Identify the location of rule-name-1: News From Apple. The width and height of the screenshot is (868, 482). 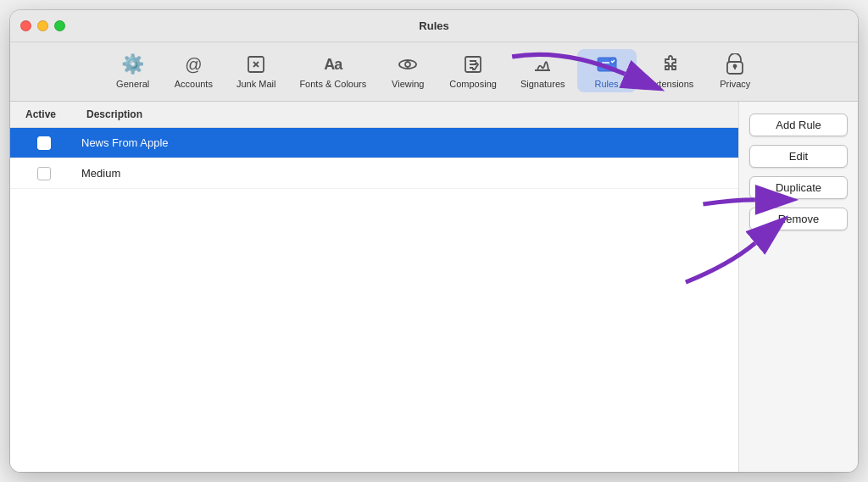
(409, 142).